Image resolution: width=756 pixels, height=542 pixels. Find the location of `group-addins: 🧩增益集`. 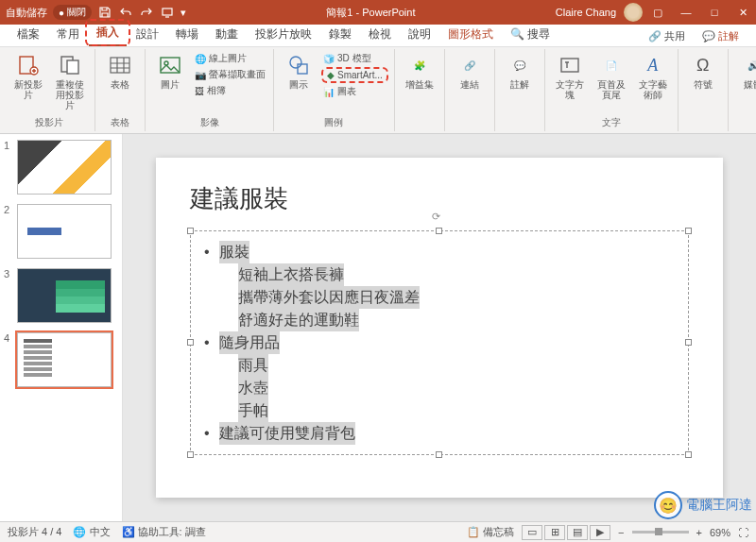

group-addins: 🧩增益集 is located at coordinates (420, 91).